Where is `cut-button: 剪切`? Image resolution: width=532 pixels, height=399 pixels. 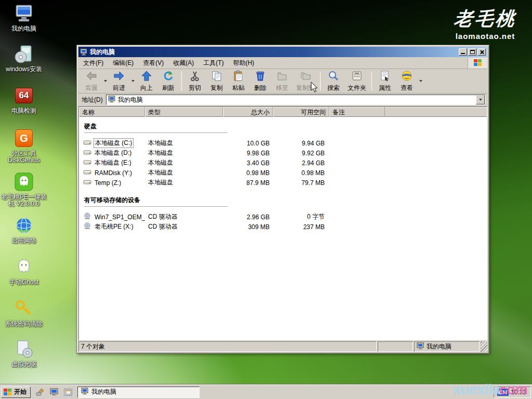
cut-button: 剪切 is located at coordinates (195, 81).